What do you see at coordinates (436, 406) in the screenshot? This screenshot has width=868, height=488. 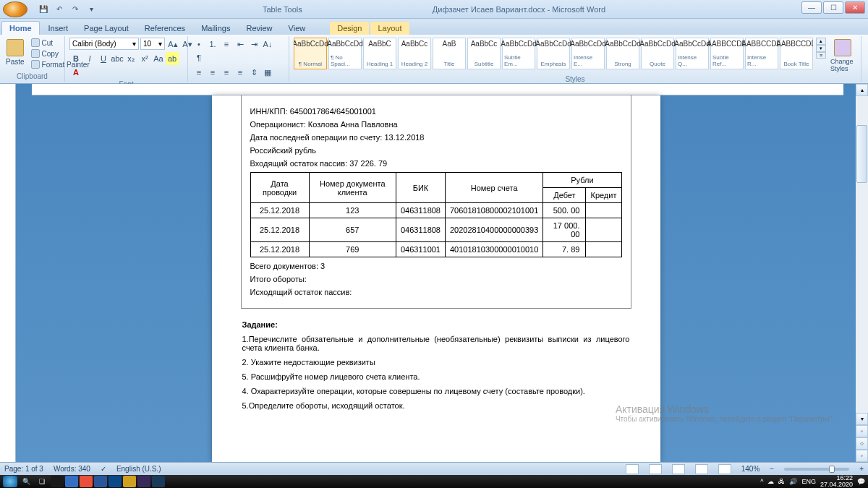 I see `task-5: 5.Определите обороты, исходящий остаток.` at bounding box center [436, 406].